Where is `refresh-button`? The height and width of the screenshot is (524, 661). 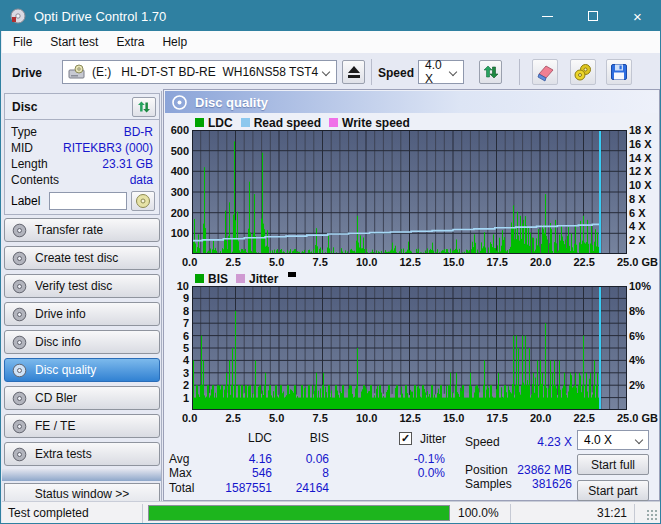 refresh-button is located at coordinates (490, 72).